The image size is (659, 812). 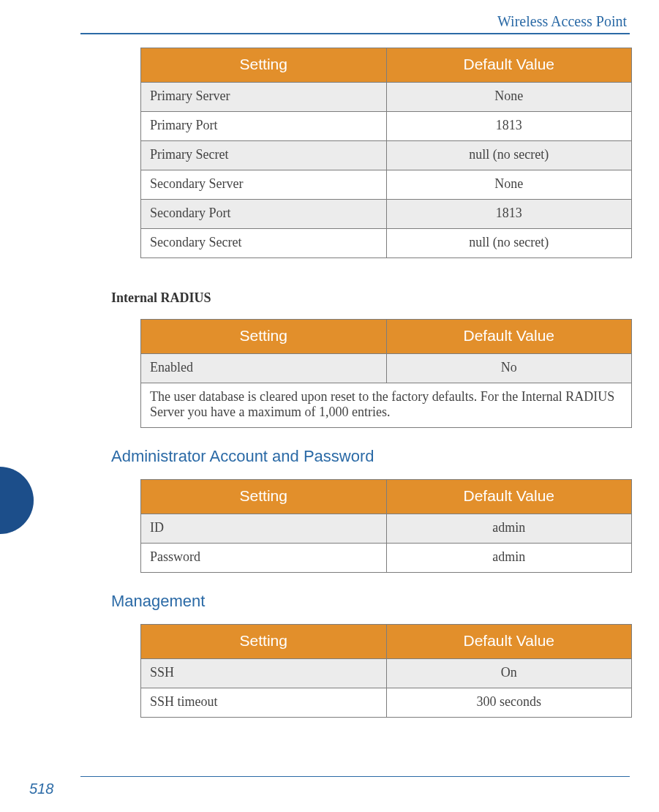 What do you see at coordinates (386, 703) in the screenshot?
I see `table-row: SSH timeout 300 seconds` at bounding box center [386, 703].